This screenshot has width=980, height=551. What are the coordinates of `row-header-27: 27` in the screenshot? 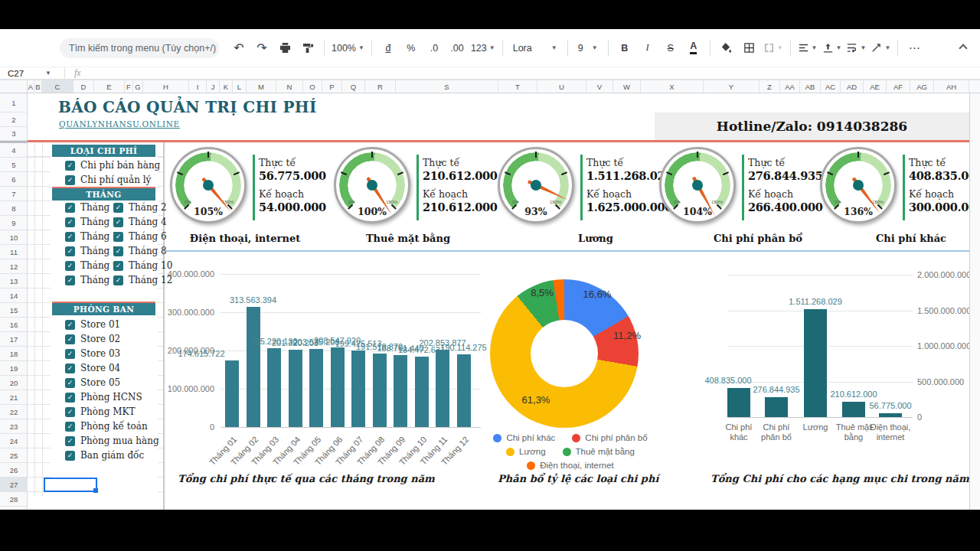 It's located at (14, 485).